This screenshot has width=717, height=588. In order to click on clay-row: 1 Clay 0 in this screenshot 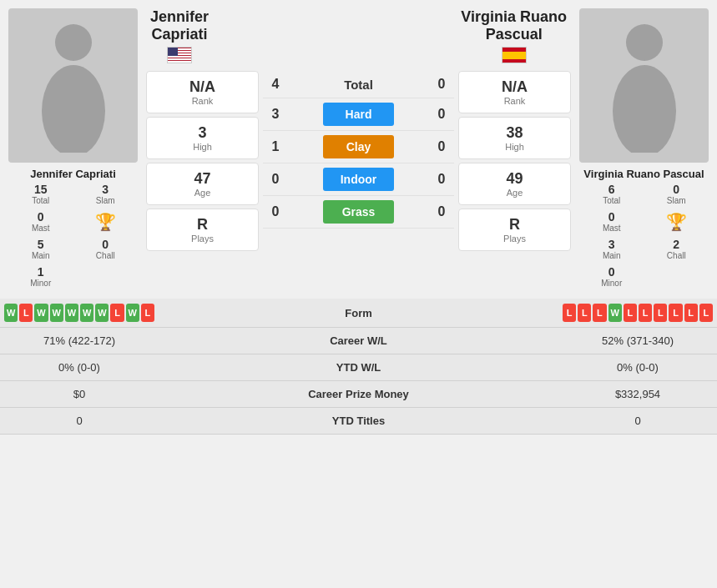, I will do `click(359, 147)`.